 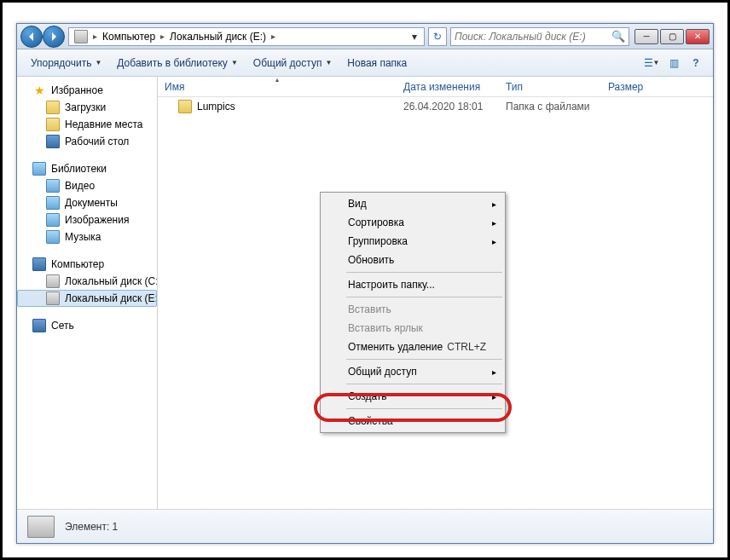 What do you see at coordinates (435, 107) in the screenshot?
I see `file-row: Lumpics 26.04.2020 18:01 Папка с файлами` at bounding box center [435, 107].